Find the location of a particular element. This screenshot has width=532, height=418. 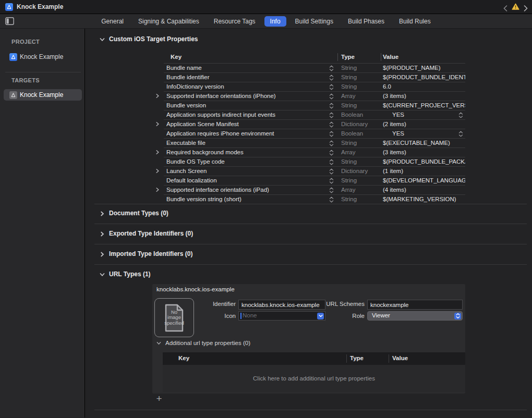

empty-table-hint: Click here to add additional url type pr… is located at coordinates (314, 378).